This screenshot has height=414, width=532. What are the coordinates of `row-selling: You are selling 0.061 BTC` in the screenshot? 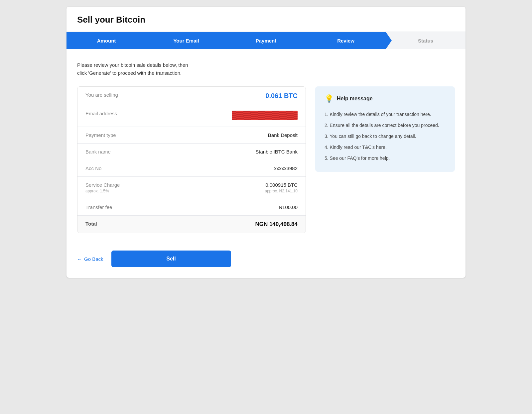 It's located at (192, 96).